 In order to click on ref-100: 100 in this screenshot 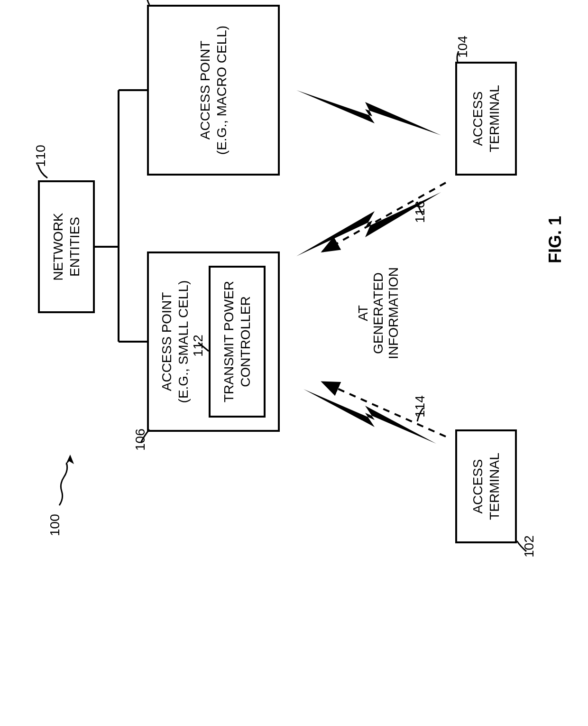, I will do `click(55, 525)`.